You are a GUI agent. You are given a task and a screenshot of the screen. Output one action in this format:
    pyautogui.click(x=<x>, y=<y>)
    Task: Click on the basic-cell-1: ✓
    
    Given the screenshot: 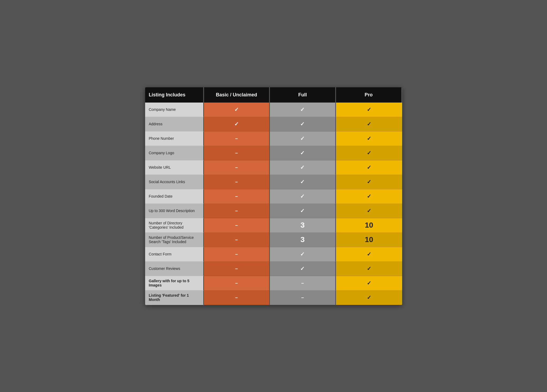 What is the action you would take?
    pyautogui.click(x=237, y=124)
    